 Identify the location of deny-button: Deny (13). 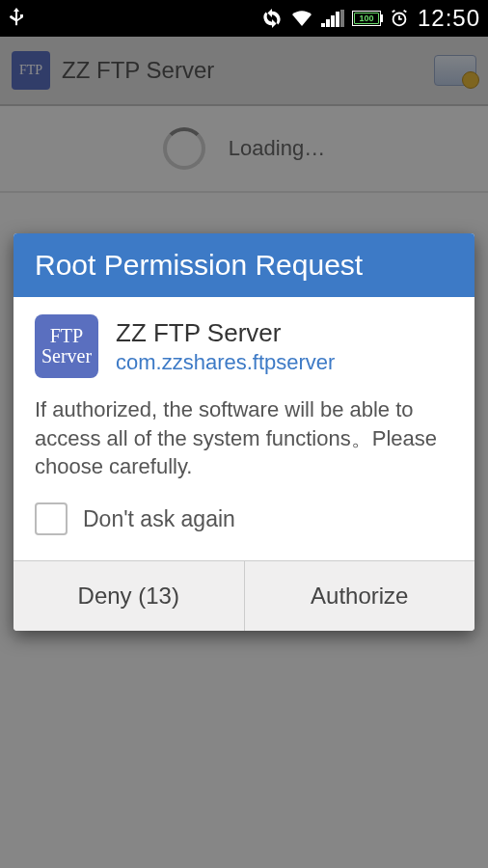
(129, 596).